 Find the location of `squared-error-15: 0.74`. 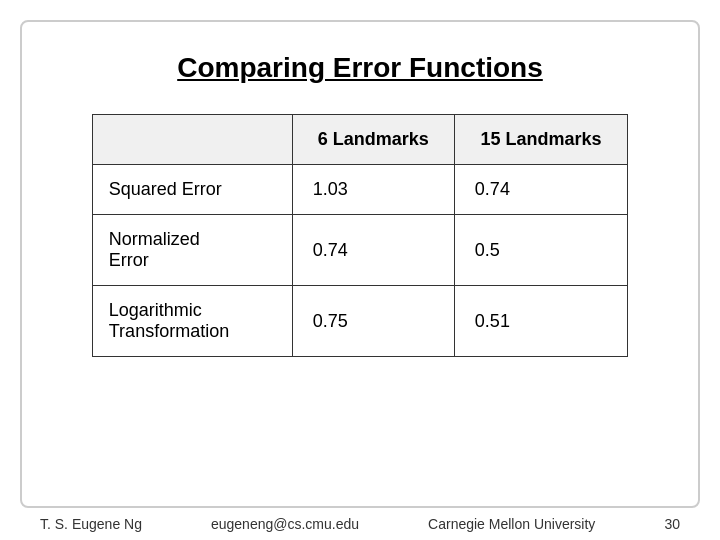

squared-error-15: 0.74 is located at coordinates (540, 190).